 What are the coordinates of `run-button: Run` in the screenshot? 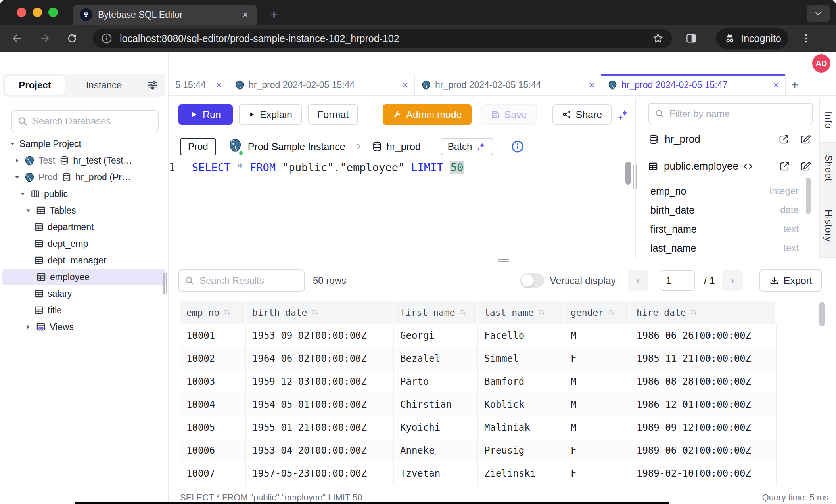 It's located at (205, 115).